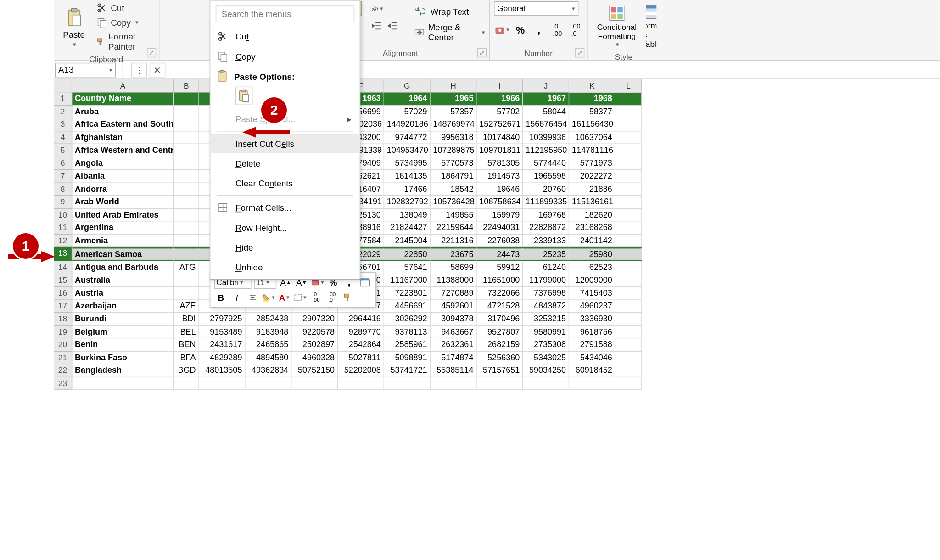  Describe the element at coordinates (124, 23) in the screenshot. I see `copy-button: Copy ▾` at that location.